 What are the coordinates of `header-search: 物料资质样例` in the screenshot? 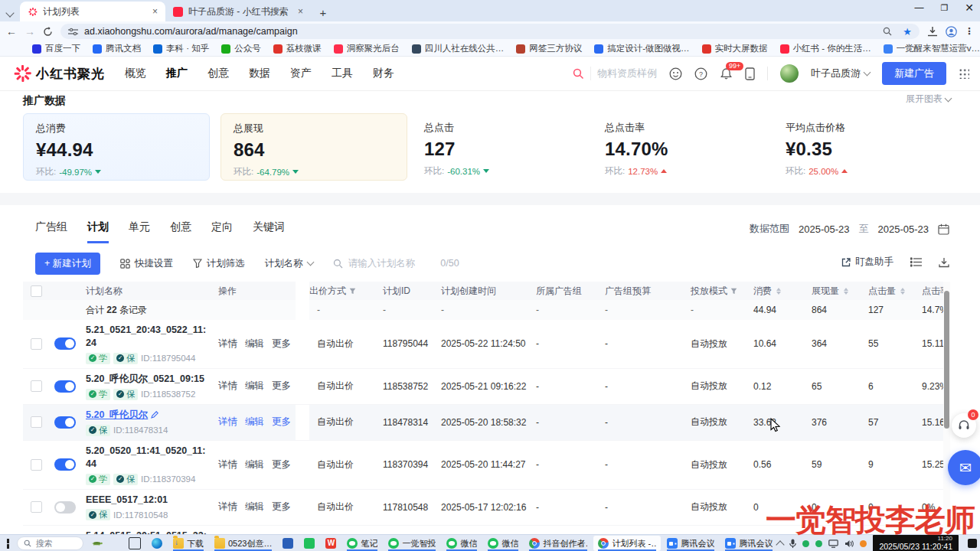 It's located at (615, 73).